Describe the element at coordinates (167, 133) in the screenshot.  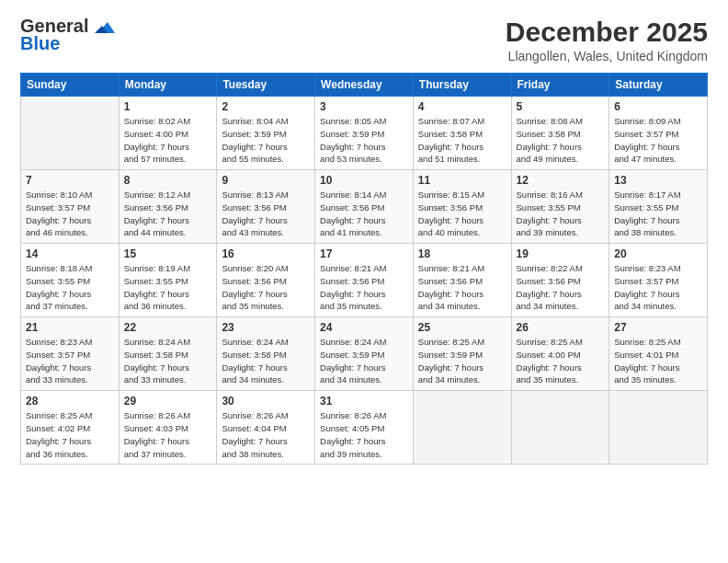
I see `calendar-cell: 1Sunrise: 8:02 AM Sunset: 4:00 PM Daylig…` at that location.